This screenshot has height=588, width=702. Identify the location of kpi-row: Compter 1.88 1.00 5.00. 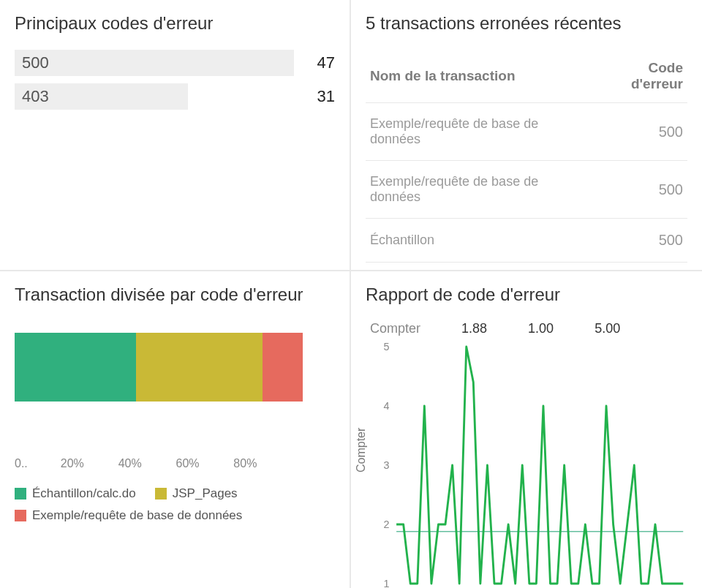
(529, 329).